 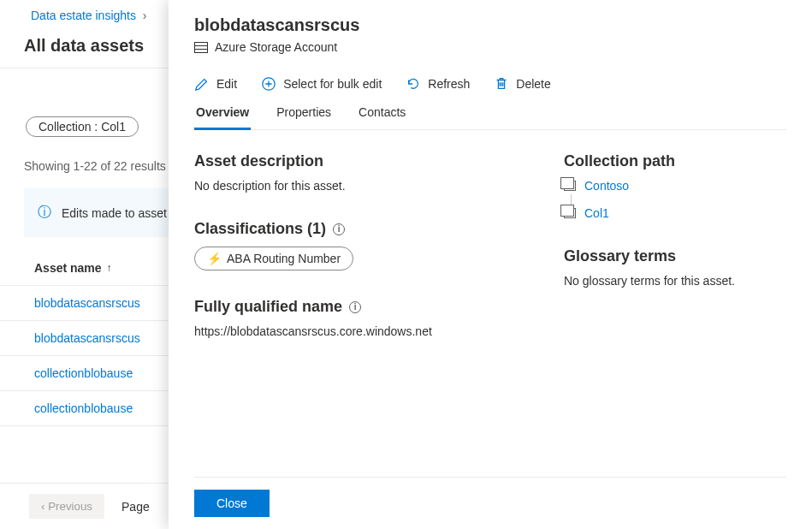 I want to click on refresh-label: Refresh, so click(x=448, y=84).